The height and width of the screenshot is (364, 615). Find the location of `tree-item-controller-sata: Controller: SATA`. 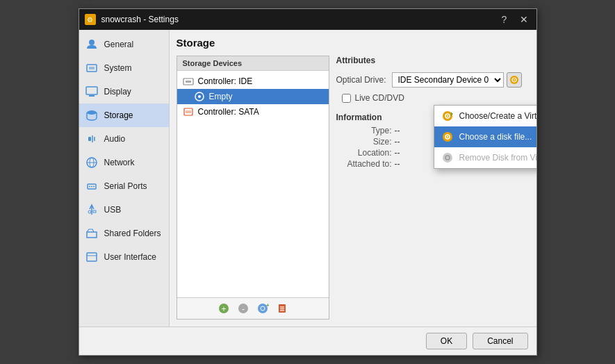

tree-item-controller-sata: Controller: SATA is located at coordinates (253, 112).